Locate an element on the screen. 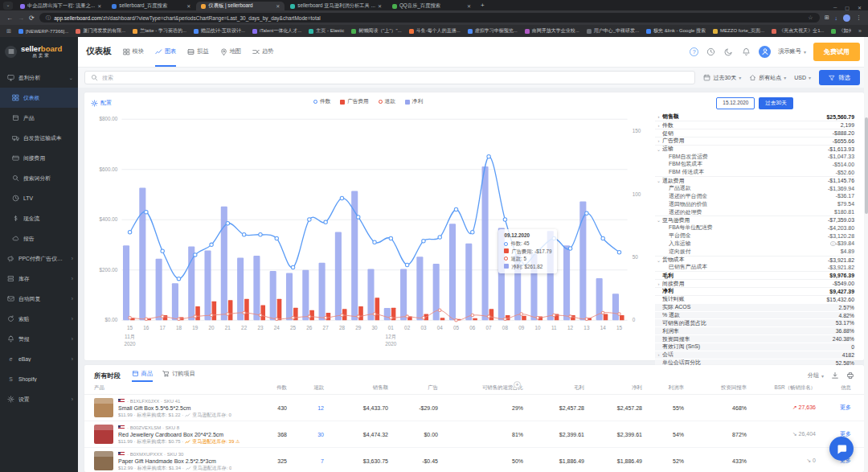 The width and height of the screenshot is (868, 472). tab-search-icon: ⌄ is located at coordinates (8, 6).